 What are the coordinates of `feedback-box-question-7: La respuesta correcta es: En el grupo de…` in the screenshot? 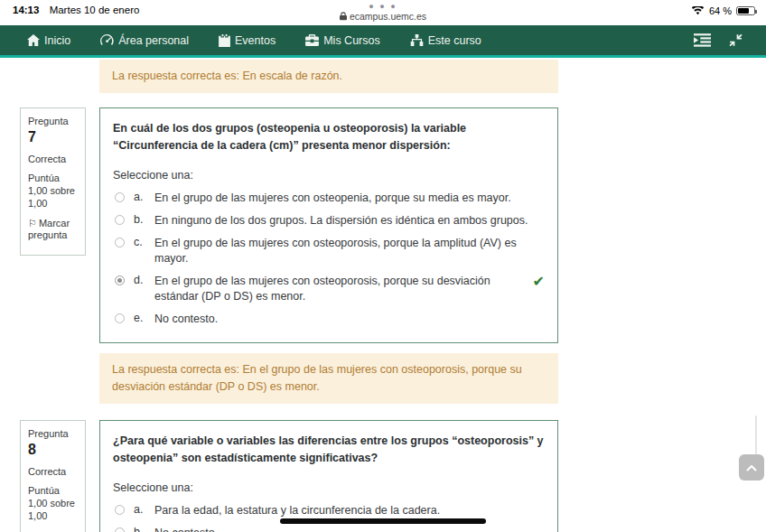 It's located at (329, 378).